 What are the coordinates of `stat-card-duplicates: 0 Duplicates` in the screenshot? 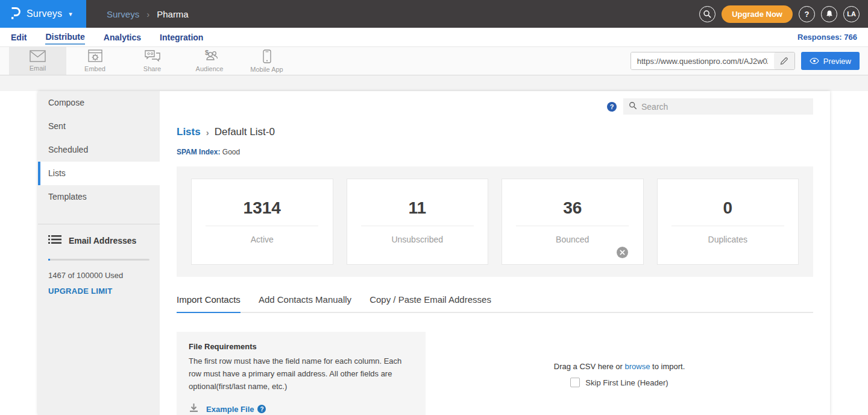 It's located at (728, 222).